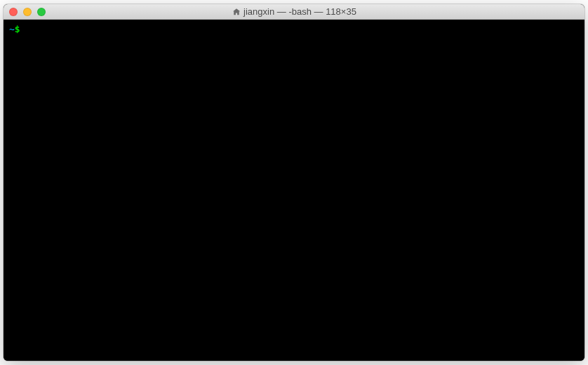 This screenshot has width=588, height=365. Describe the element at coordinates (236, 11) in the screenshot. I see `home-icon` at that location.